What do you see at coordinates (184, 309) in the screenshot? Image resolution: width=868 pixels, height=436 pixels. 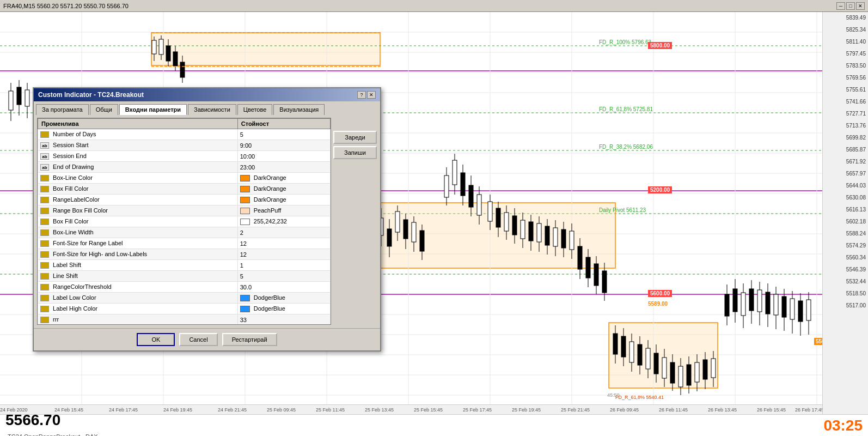 I see `table-row: Label High Color DodgerBlue` at bounding box center [184, 309].